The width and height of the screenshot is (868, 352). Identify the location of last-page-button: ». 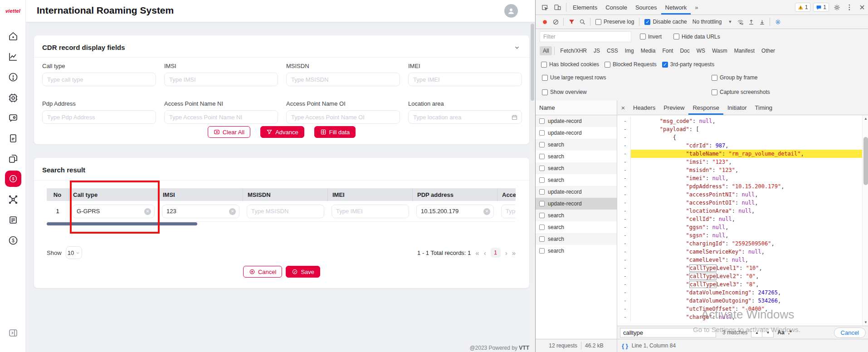
(514, 253).